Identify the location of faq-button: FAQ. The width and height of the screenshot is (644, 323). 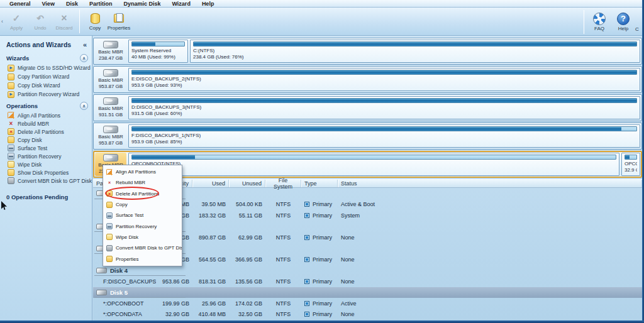
(599, 22).